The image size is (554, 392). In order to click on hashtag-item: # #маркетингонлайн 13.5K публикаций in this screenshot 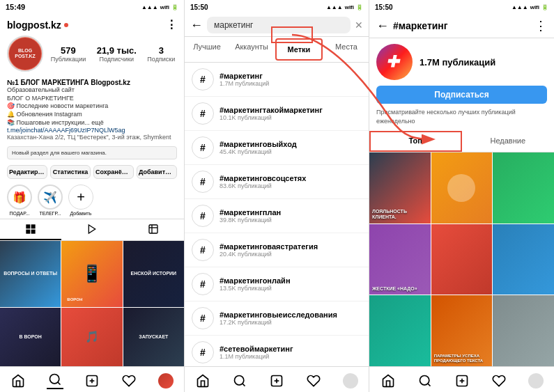, I will do `click(277, 284)`.